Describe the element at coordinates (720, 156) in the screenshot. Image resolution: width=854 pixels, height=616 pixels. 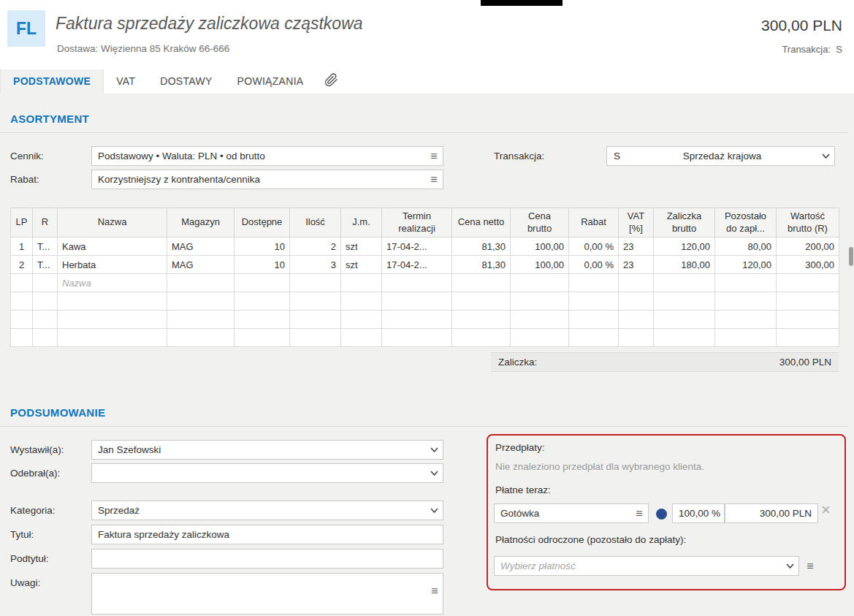
I see `transakcja-select: S Sprzedaż krajowa` at that location.